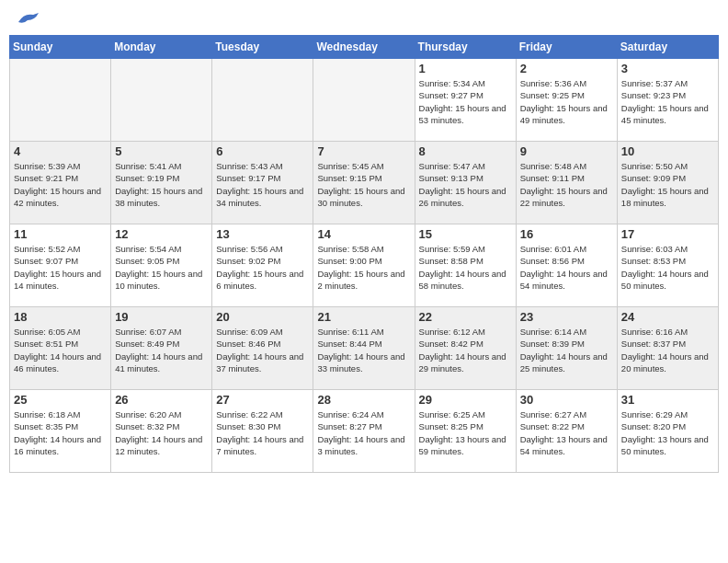 The width and height of the screenshot is (728, 563). What do you see at coordinates (162, 267) in the screenshot?
I see `day-info: Sunrise: 5:54 AM Sunset: 9:05 PM Dayligh…` at bounding box center [162, 267].